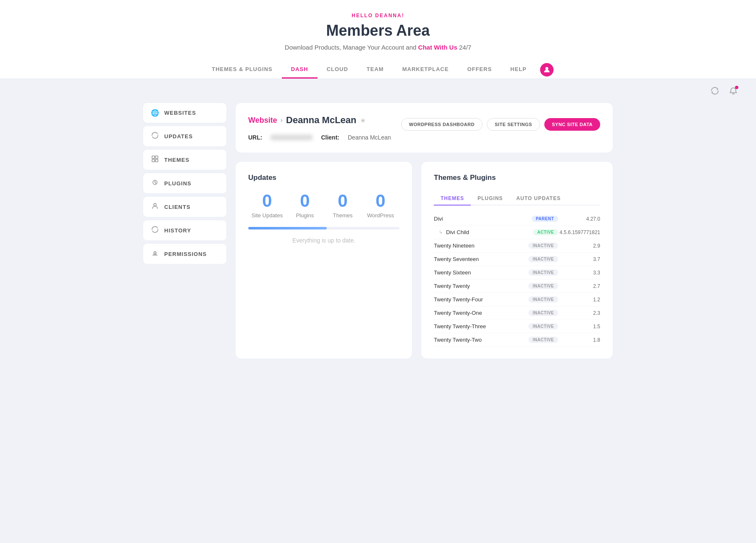 The width and height of the screenshot is (756, 543). What do you see at coordinates (543, 245) in the screenshot?
I see `badge-inactive-twenty-nineteen: INACTIVE` at bounding box center [543, 245].